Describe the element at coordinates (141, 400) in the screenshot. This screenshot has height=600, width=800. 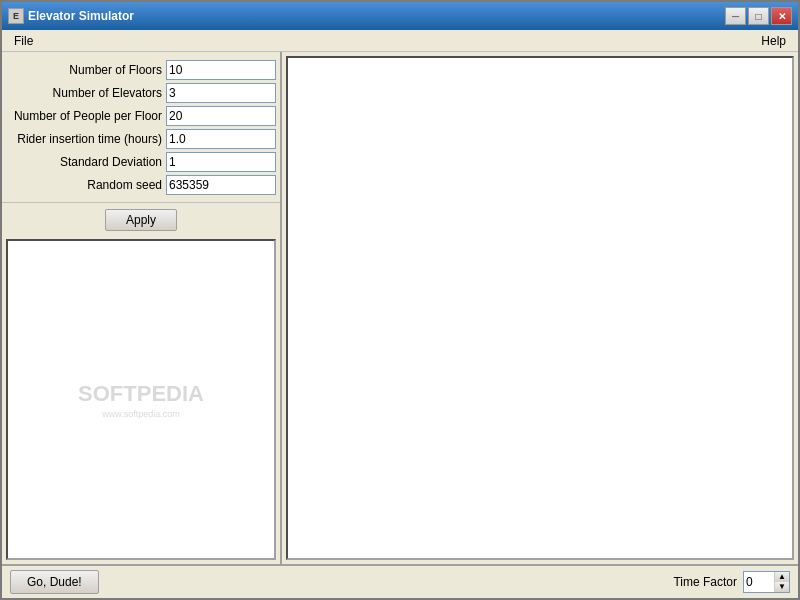
I see `watermark: SOFTPEDIA www.softpedia.com` at that location.